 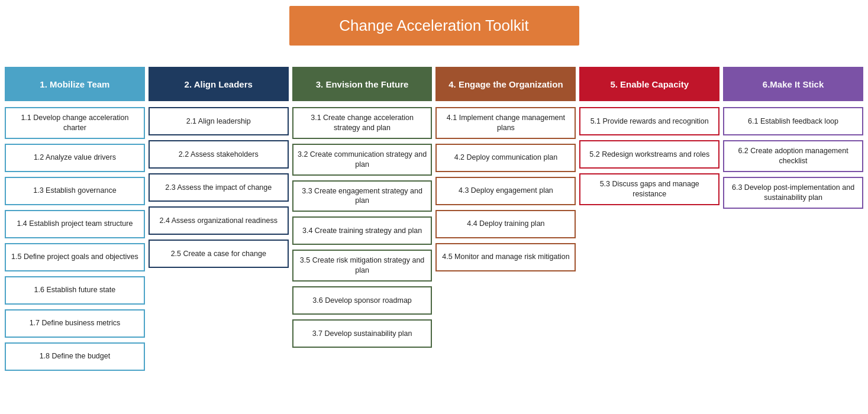 What do you see at coordinates (793, 156) in the screenshot?
I see `item-box-6-2: 6.2 Create adoption management checklist` at bounding box center [793, 156].